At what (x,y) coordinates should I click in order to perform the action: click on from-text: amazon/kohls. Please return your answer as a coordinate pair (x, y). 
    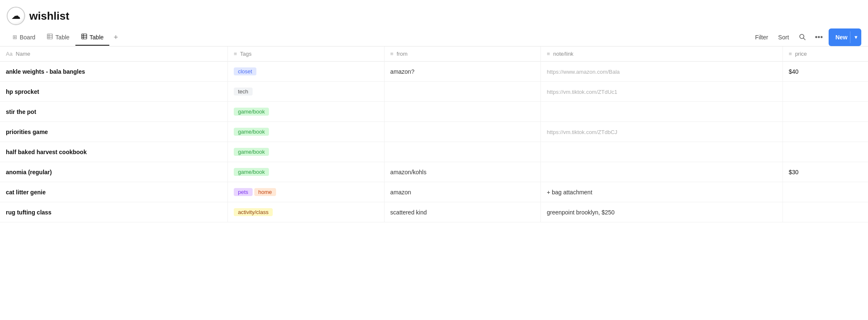
    Looking at the image, I should click on (408, 172).